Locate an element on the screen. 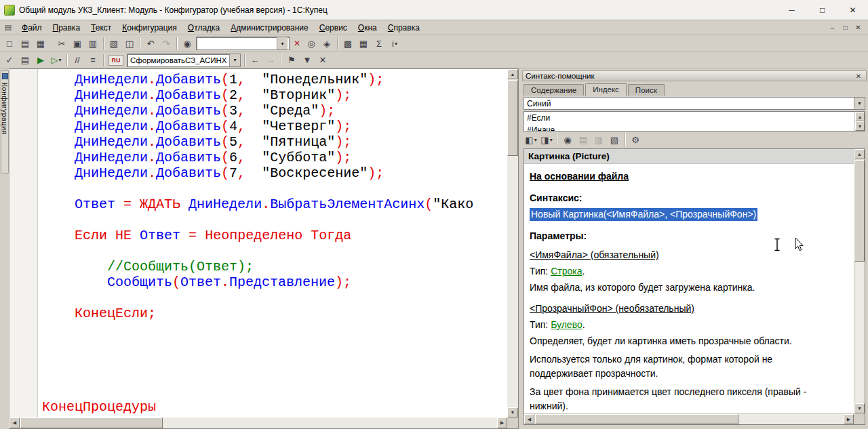  next-bookmark-icon: ▼ is located at coordinates (307, 60).